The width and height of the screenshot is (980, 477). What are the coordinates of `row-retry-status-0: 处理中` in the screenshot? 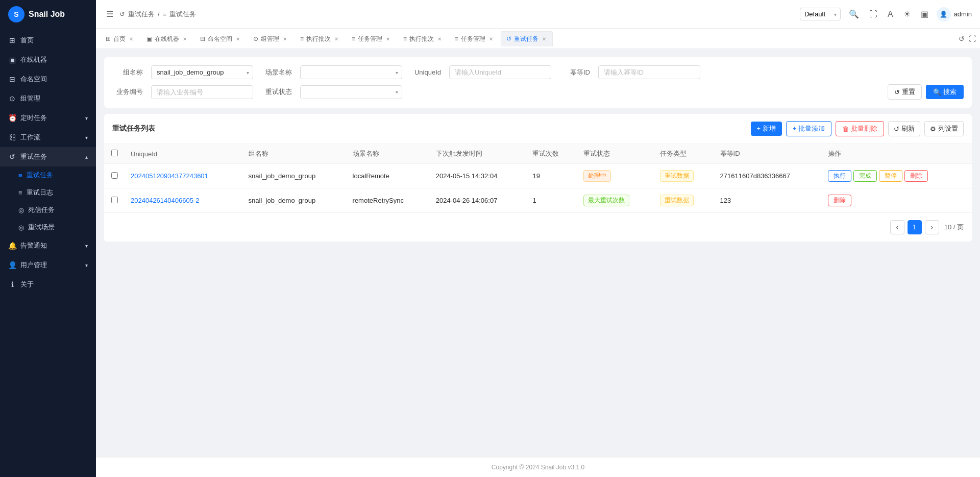 It's located at (616, 176).